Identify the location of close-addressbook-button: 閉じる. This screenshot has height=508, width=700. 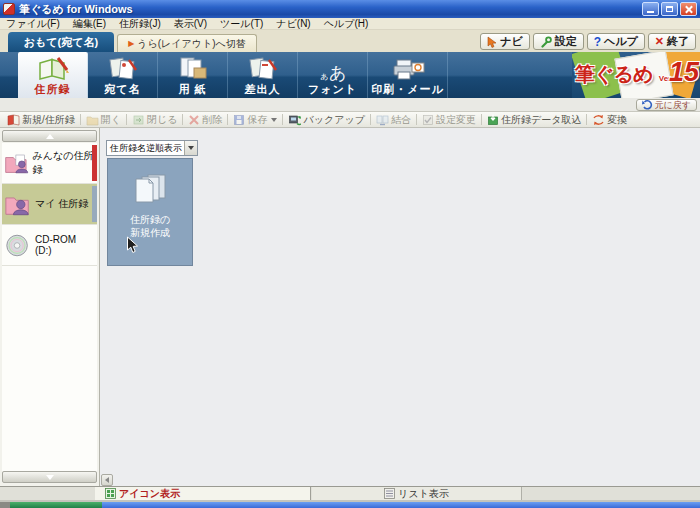
(154, 120).